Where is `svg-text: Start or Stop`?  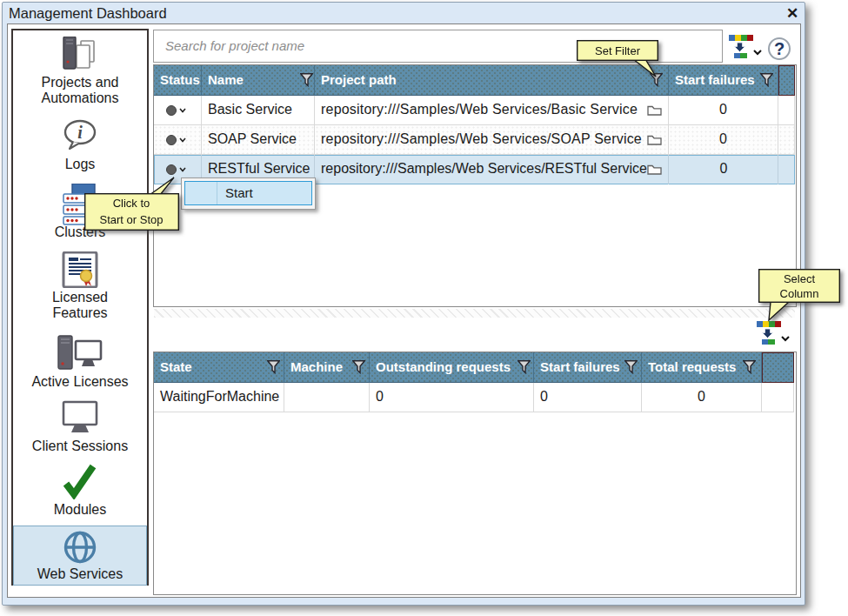
svg-text: Start or Stop is located at coordinates (132, 219).